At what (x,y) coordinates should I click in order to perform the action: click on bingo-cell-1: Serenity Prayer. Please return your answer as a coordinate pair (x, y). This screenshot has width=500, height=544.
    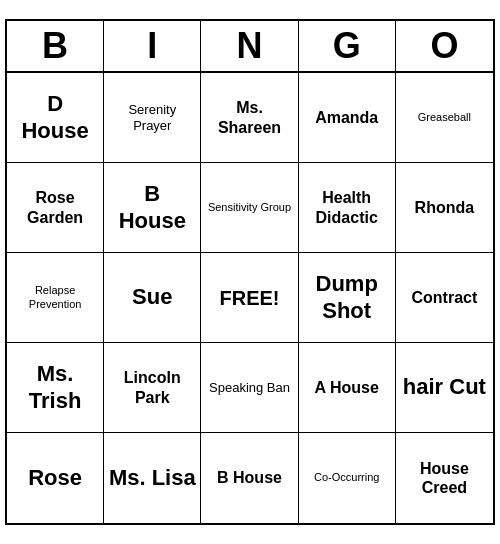
    Looking at the image, I should click on (152, 118).